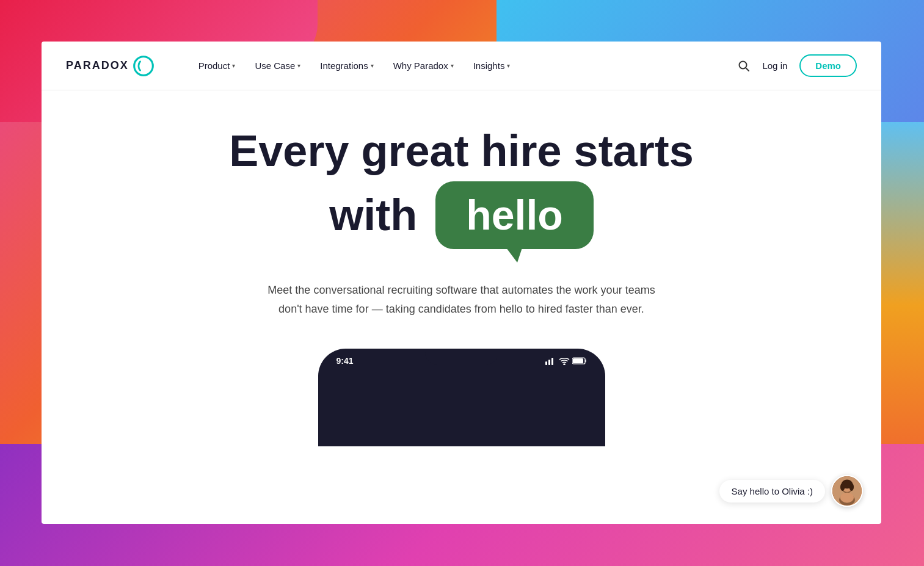 The height and width of the screenshot is (566, 924). Describe the element at coordinates (847, 491) in the screenshot. I see `chat-avatar` at that location.